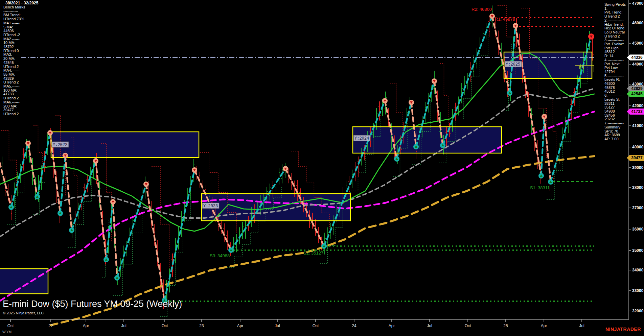 This screenshot has height=336, width=644. What do you see at coordinates (617, 60) in the screenshot?
I see `swing-pivots-line: 4.-------------` at bounding box center [617, 60].